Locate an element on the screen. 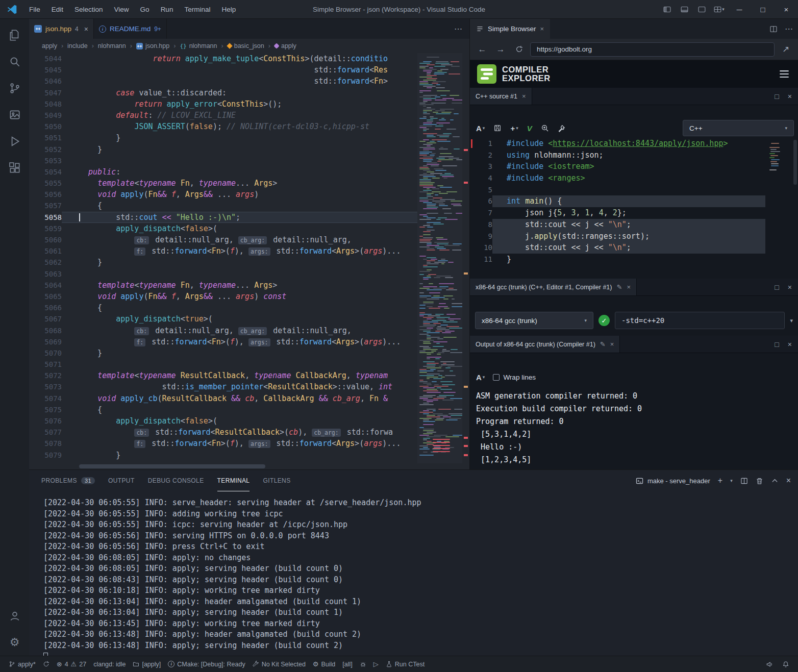 The image size is (798, 672). close-panel-icon: × is located at coordinates (789, 481).